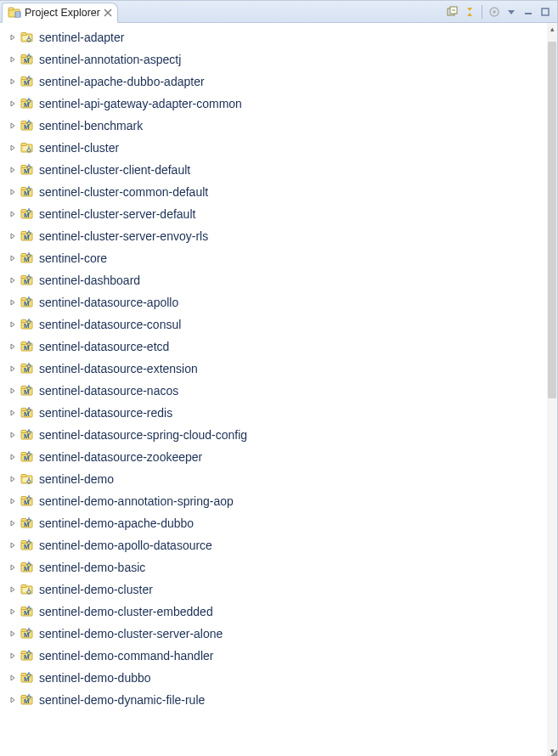 The height and width of the screenshot is (756, 558). Describe the element at coordinates (279, 413) in the screenshot. I see `tree-item: sentinel-datasource-redis` at that location.